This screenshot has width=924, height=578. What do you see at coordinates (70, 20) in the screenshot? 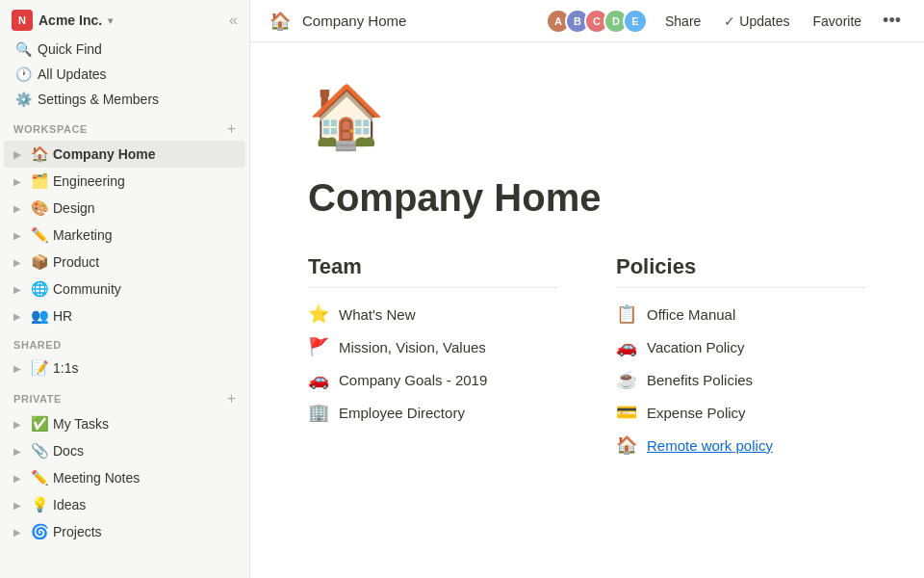
I see `workspace-name: Acme Inc.` at bounding box center [70, 20].